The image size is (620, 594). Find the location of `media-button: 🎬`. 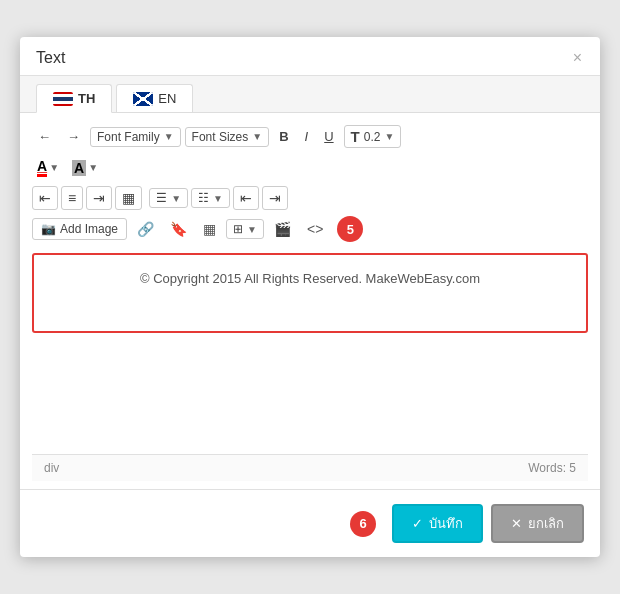

media-button: 🎬 is located at coordinates (282, 229).